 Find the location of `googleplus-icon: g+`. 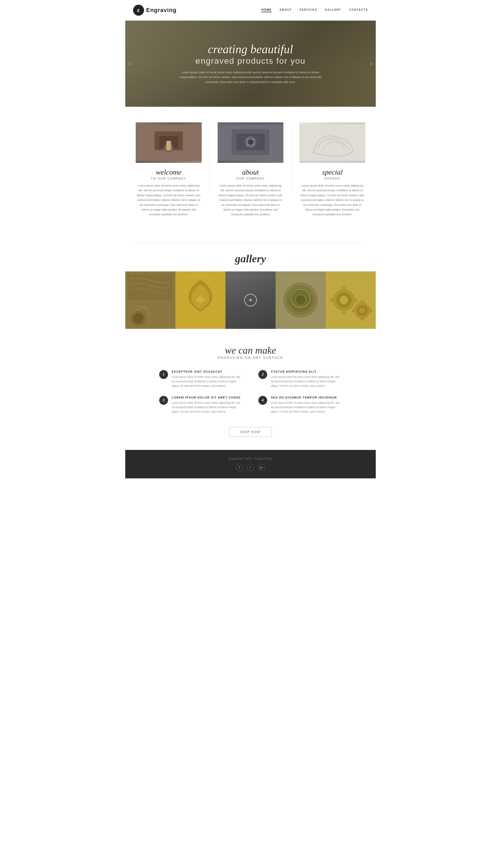

googleplus-icon: g+ is located at coordinates (262, 467).